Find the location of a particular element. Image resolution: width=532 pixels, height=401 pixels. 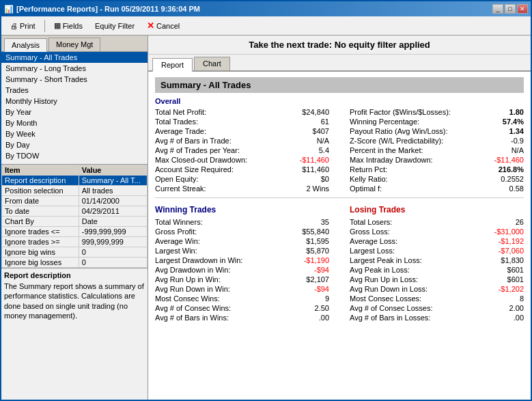

nav-item-0: Summary - All Trades is located at coordinates (74, 57).